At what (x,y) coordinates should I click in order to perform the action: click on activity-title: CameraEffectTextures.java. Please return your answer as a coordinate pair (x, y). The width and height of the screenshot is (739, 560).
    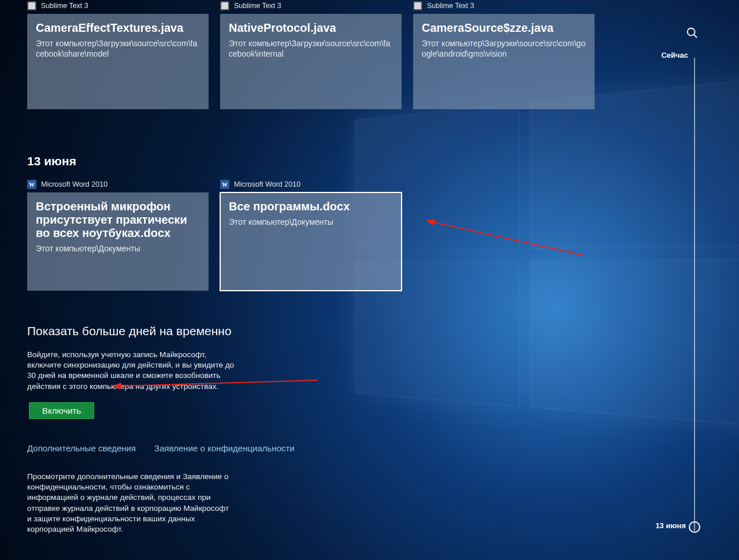
    Looking at the image, I should click on (118, 28).